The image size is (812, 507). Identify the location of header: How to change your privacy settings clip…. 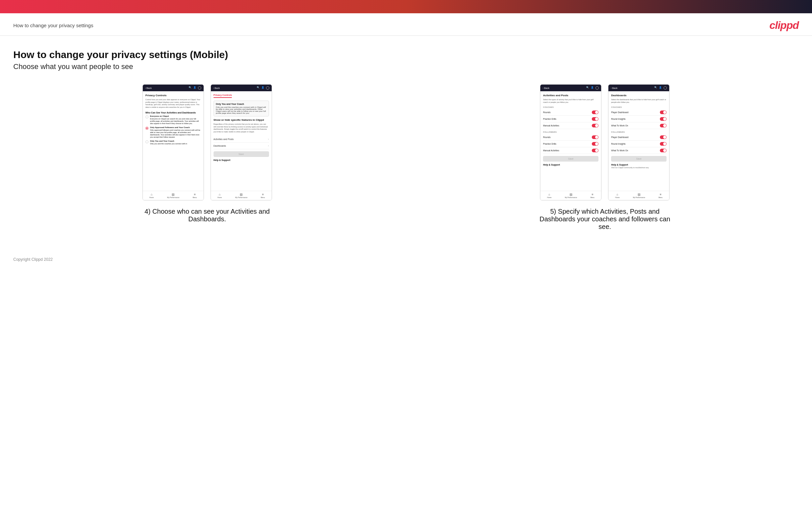
(406, 25).